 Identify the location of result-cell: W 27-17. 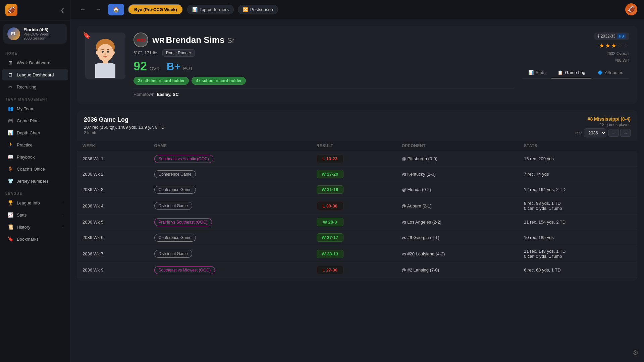
(354, 238).